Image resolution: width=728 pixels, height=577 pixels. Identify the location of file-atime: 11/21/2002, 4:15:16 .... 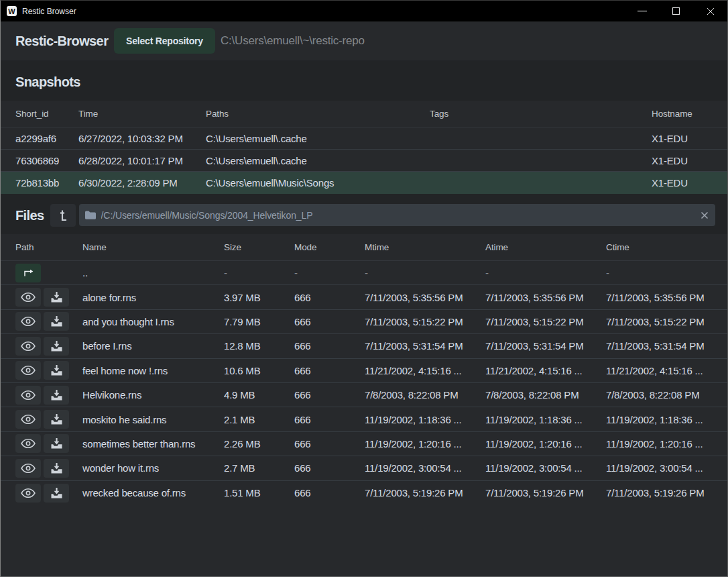
(546, 370).